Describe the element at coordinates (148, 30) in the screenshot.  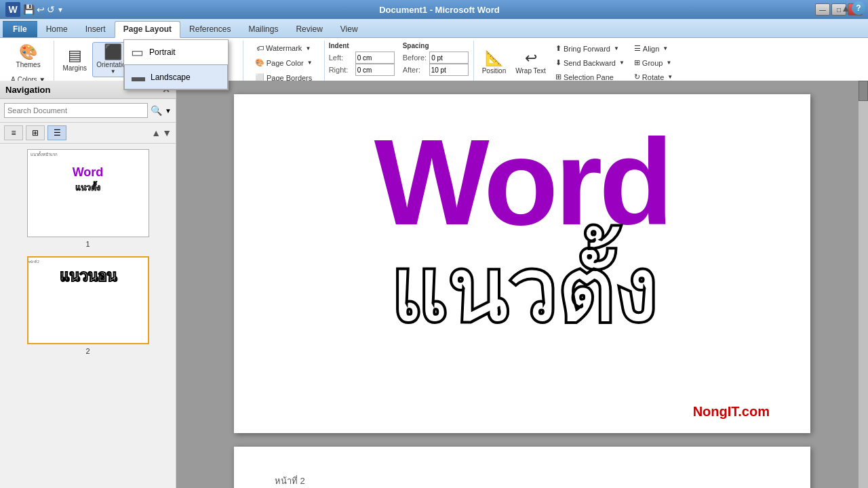
I see `tab-pagelayout: Page Layout` at that location.